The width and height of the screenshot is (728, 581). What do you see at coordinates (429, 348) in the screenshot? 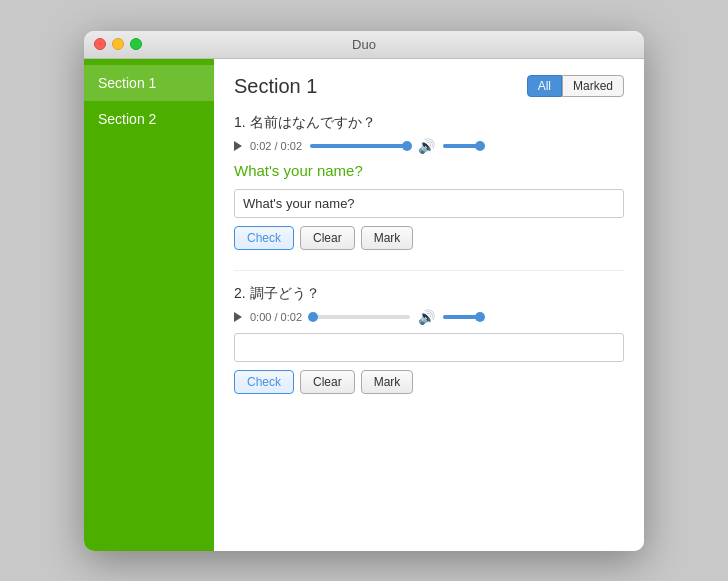
I see `question-2-answer-input` at bounding box center [429, 348].